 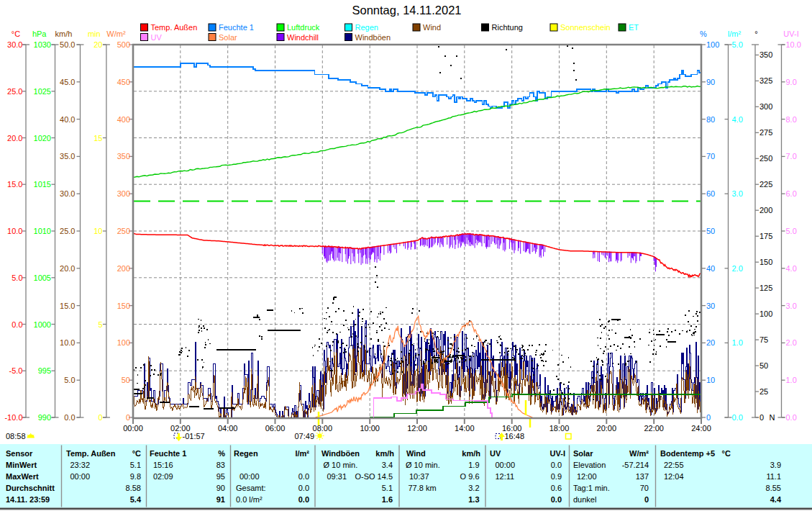 What do you see at coordinates (766, 236) in the screenshot?
I see `svg-text: 175` at bounding box center [766, 236].